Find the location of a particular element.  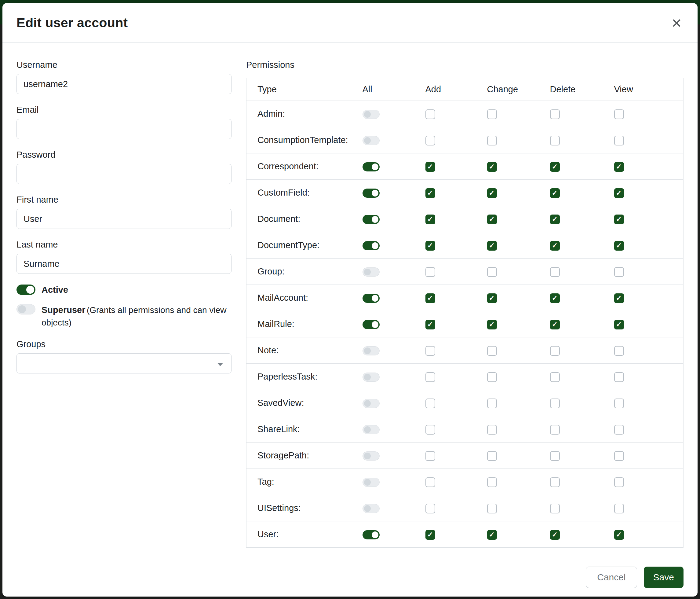

password-input is located at coordinates (124, 174).